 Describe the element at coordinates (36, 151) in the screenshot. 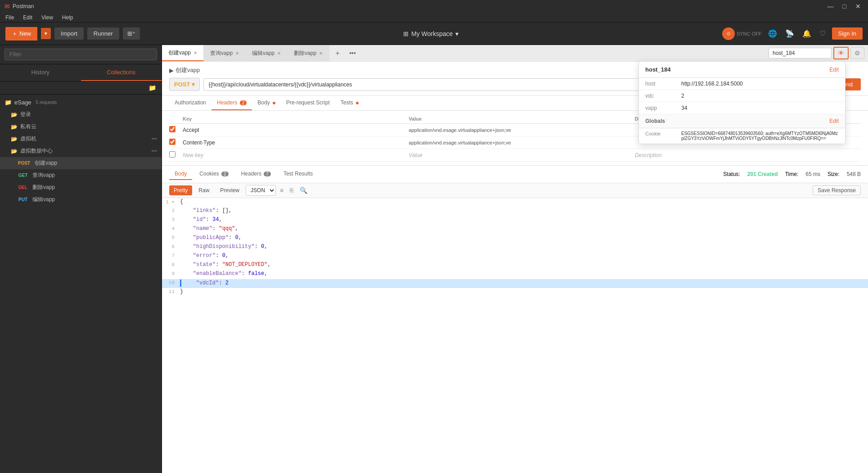

I see `folder-name-xunishujuzhongxin: 虚拟数据中心` at that location.